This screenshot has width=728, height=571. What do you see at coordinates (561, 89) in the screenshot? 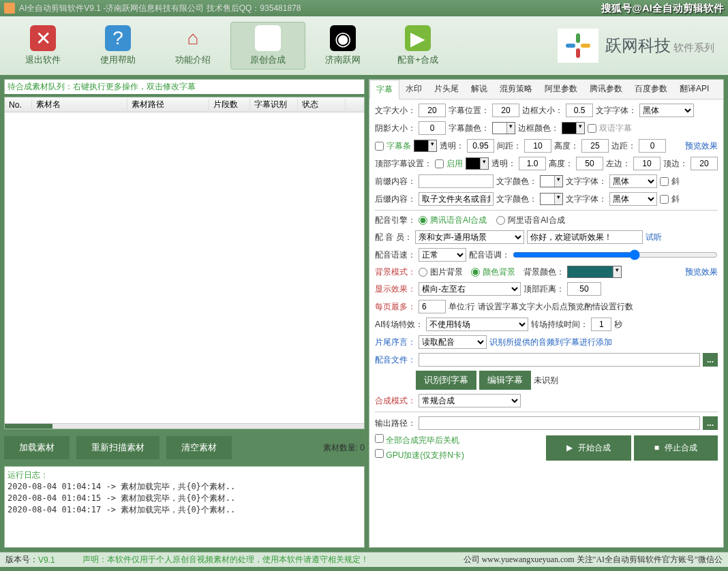
I see `tab-5: 阿里参数` at bounding box center [561, 89].